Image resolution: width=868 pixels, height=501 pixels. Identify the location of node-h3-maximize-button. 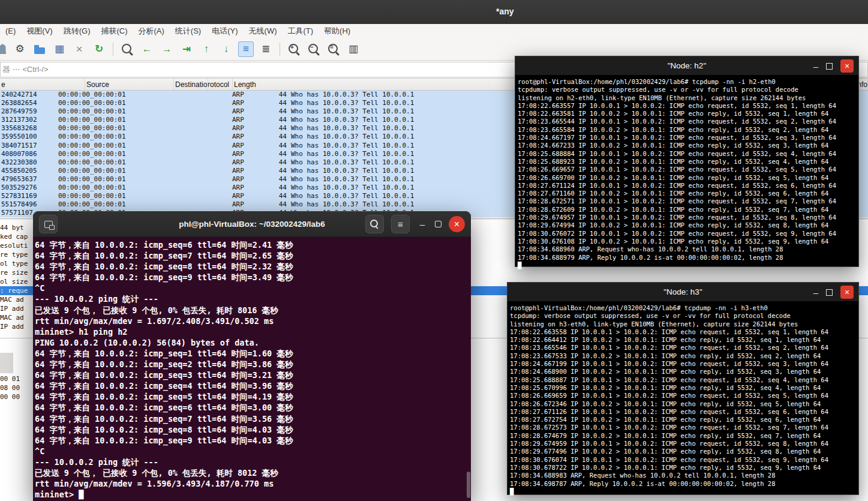
(829, 293).